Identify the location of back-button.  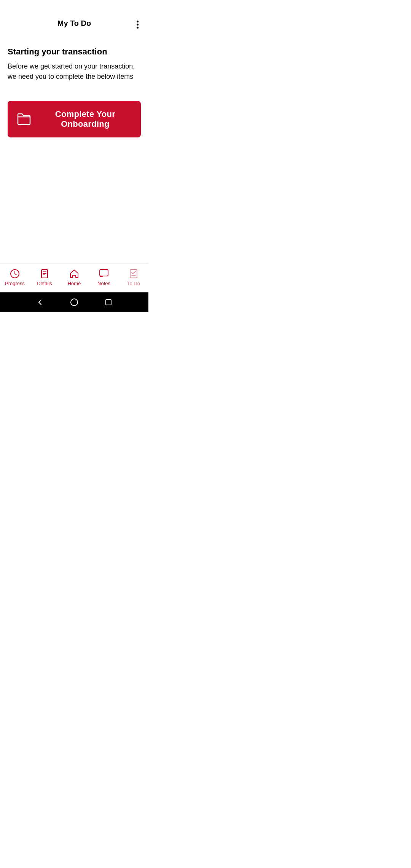
(40, 302).